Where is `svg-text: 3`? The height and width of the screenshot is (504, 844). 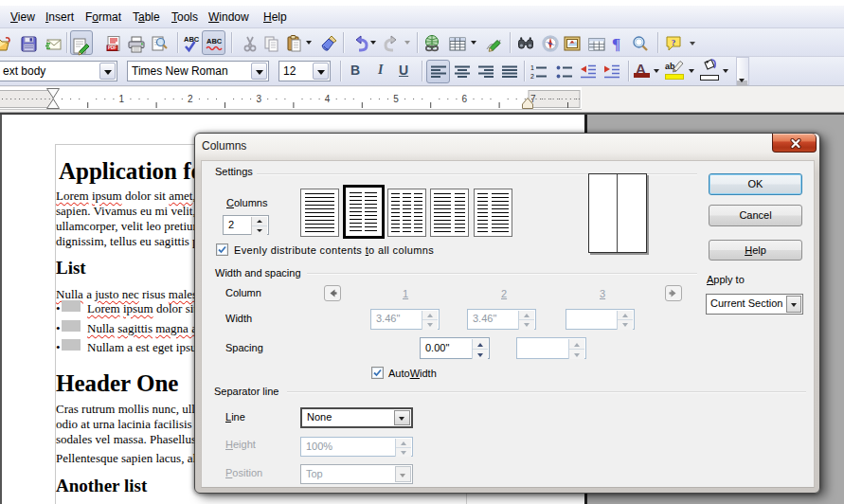 svg-text: 3 is located at coordinates (259, 99).